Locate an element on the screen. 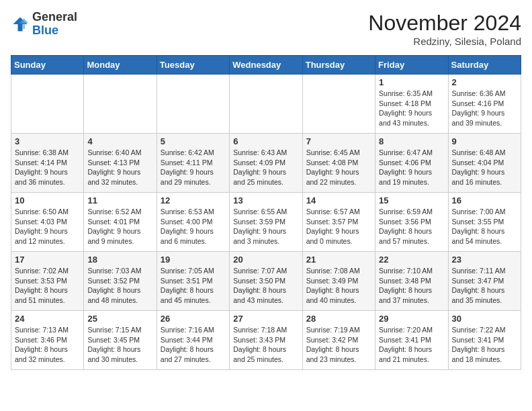  day-number: 1 is located at coordinates (411, 82).